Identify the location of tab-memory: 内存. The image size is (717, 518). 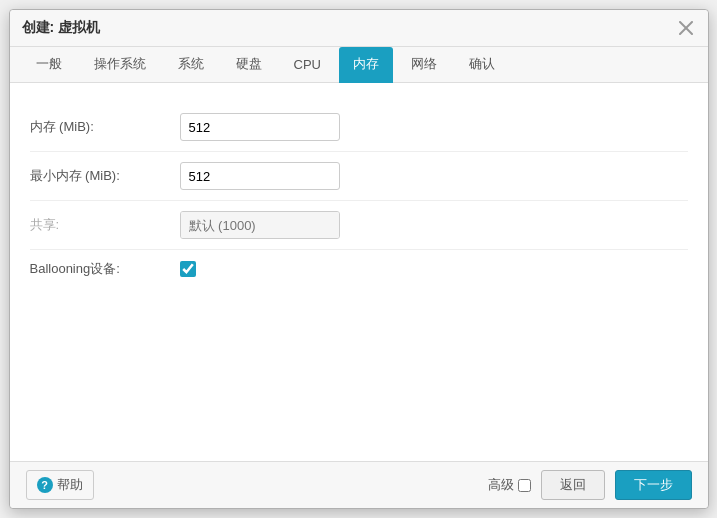
(366, 65).